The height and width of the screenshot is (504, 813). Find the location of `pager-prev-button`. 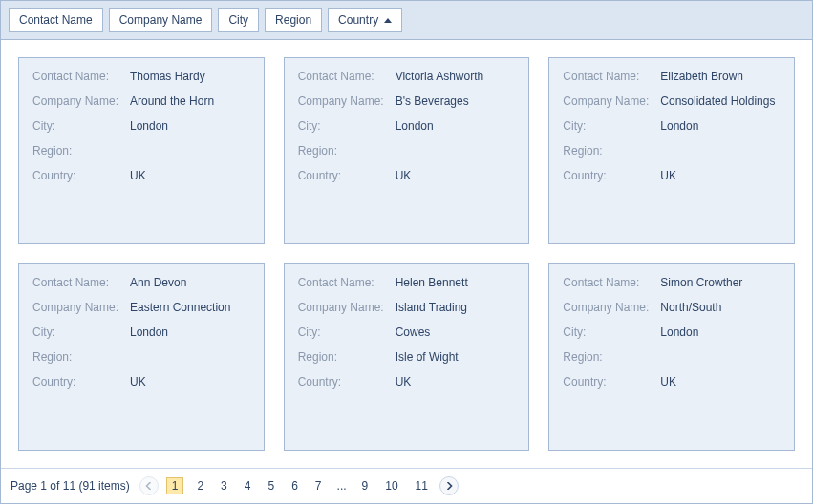

pager-prev-button is located at coordinates (149, 486).